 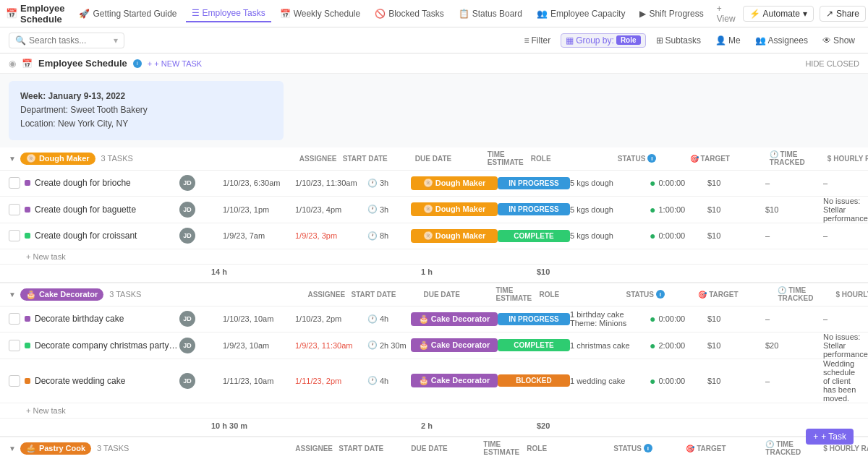 I want to click on task-due-date: 1/10/23, 11:30am, so click(x=331, y=183).